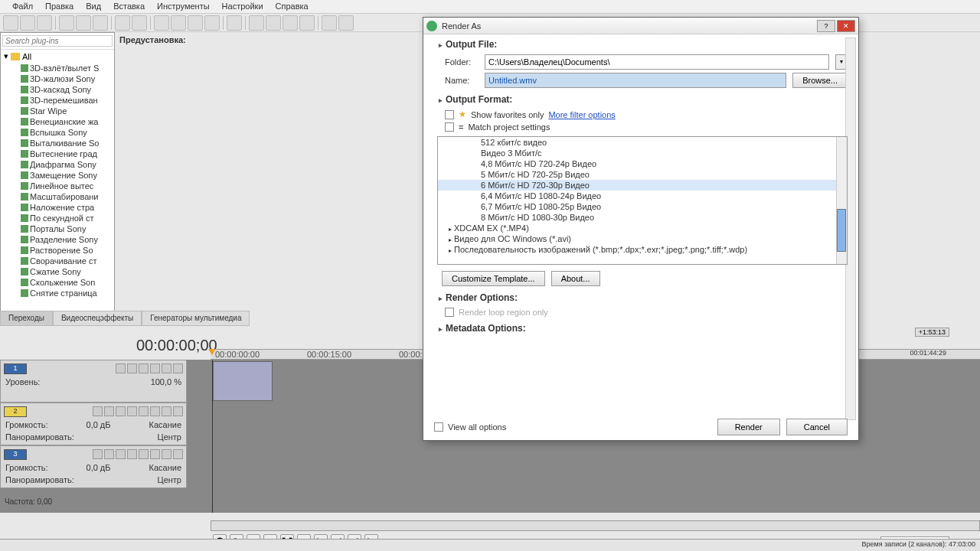 Image resolution: width=980 pixels, height=551 pixels. What do you see at coordinates (576, 279) in the screenshot?
I see `about-button: About...` at bounding box center [576, 279].